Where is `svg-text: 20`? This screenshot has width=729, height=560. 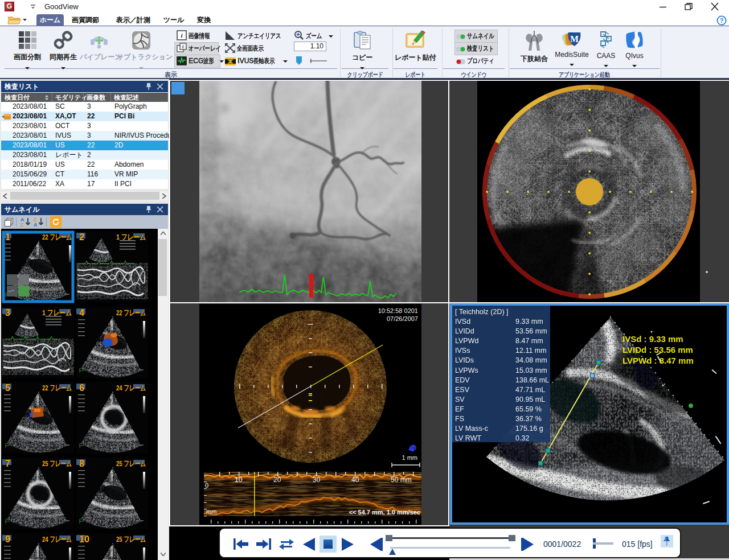
svg-text: 20 is located at coordinates (277, 480).